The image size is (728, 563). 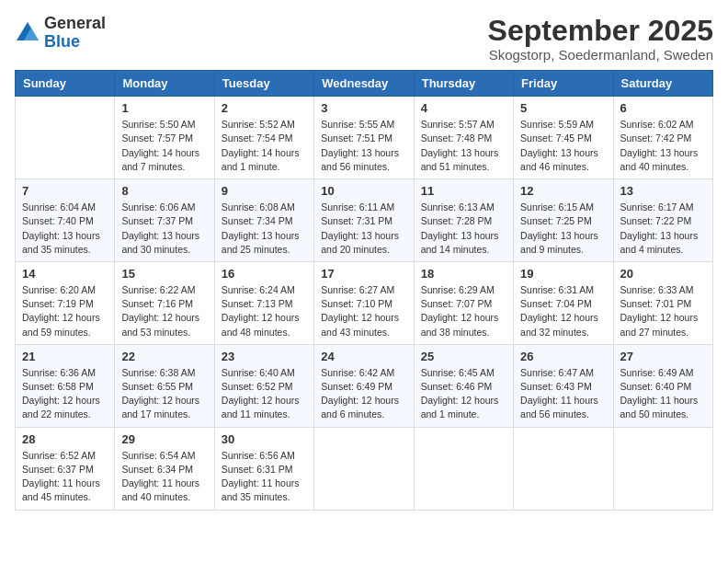 I want to click on day-info: Sunrise: 6:06 AM Sunset: 7:37 PM Dayligh…, so click(x=164, y=228).